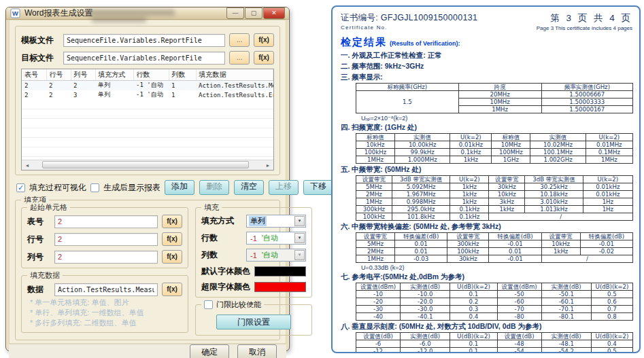 The width and height of the screenshot is (644, 358). I want to click on row-count-dropdown: -1 '自动 ▼, so click(276, 238).